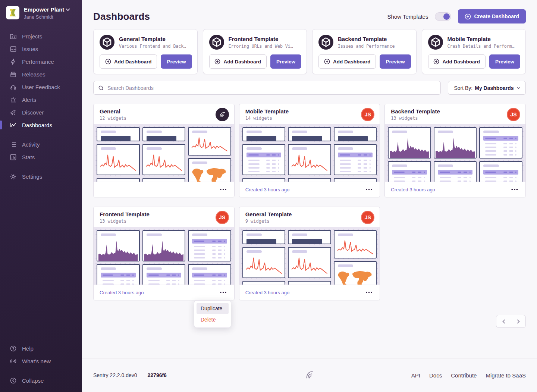 The height and width of the screenshot is (392, 537). Describe the element at coordinates (310, 51) in the screenshot. I see `template-row: General Template Various Frontend and Ba…` at that location.